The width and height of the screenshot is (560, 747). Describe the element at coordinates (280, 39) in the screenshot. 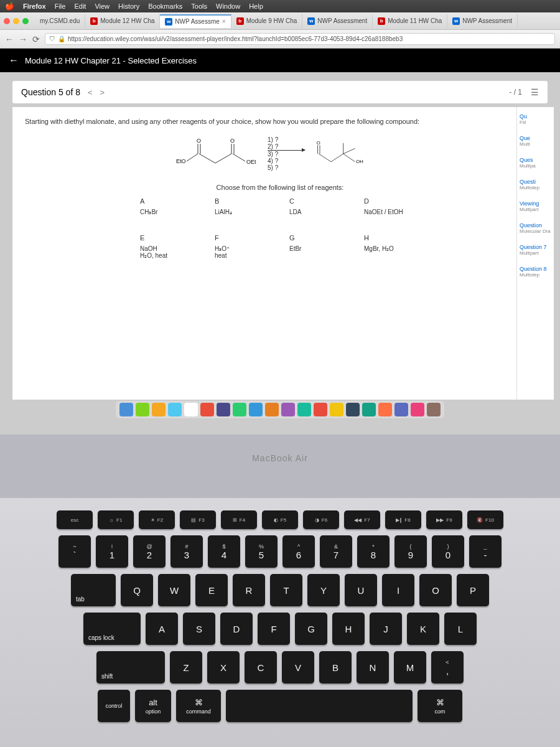

I see `browser-toolbar: ← → ⟳ ⛉ 🔒 https://education.wiley.com/wa…` at that location.